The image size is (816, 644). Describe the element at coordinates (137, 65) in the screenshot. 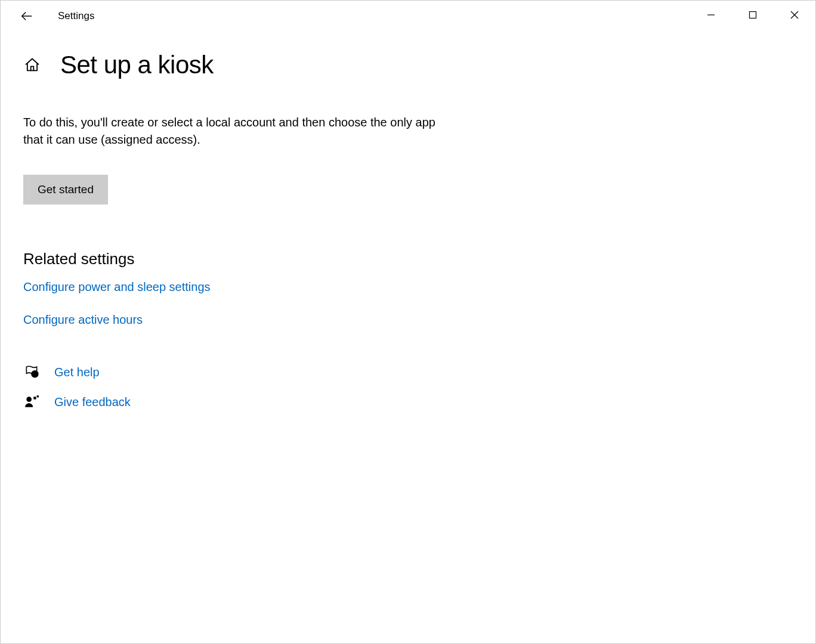

I see `page-title: Set up a kiosk` at that location.